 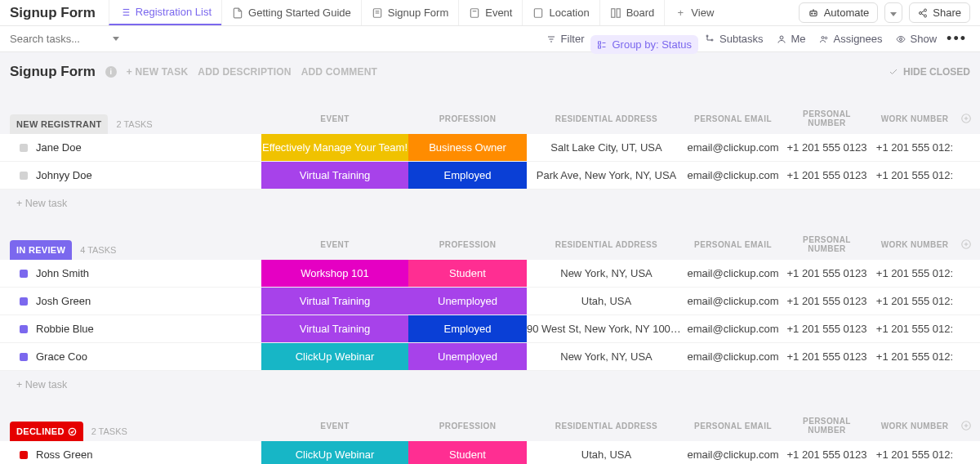 I want to click on assignees-button: Assignees, so click(x=851, y=39).